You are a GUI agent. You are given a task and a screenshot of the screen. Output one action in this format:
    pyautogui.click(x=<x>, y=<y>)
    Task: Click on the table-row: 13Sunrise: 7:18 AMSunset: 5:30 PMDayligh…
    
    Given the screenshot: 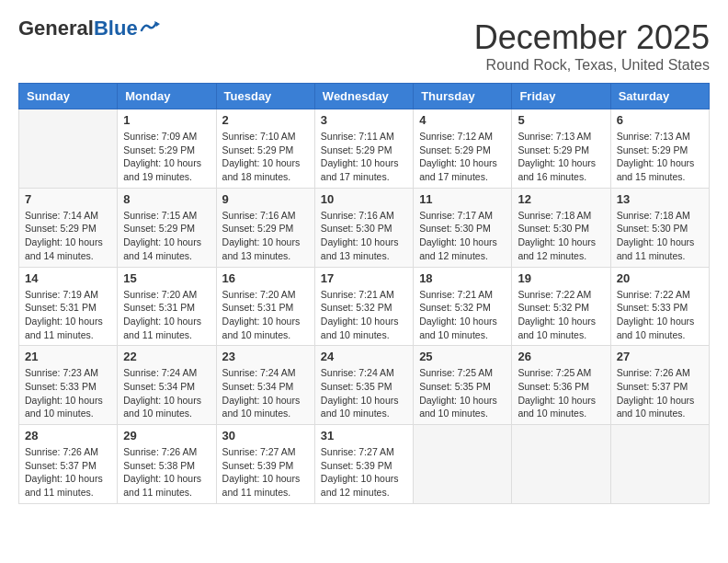 What is the action you would take?
    pyautogui.click(x=660, y=227)
    